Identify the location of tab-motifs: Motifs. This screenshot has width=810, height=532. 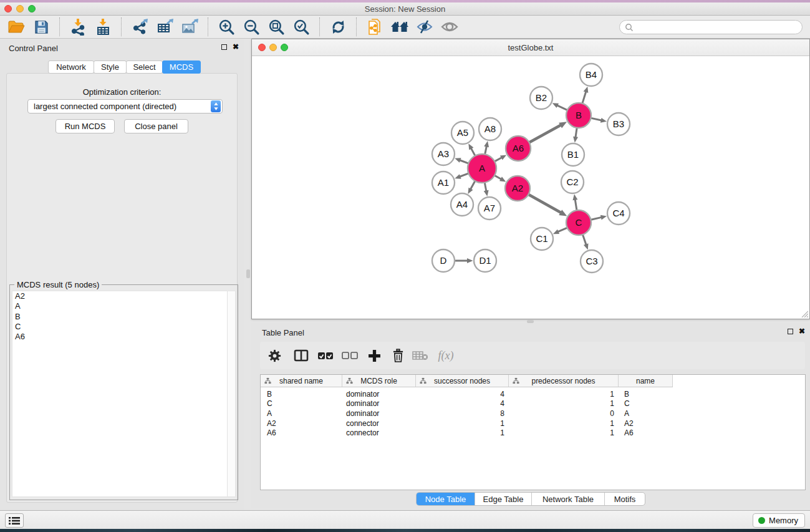
(625, 499).